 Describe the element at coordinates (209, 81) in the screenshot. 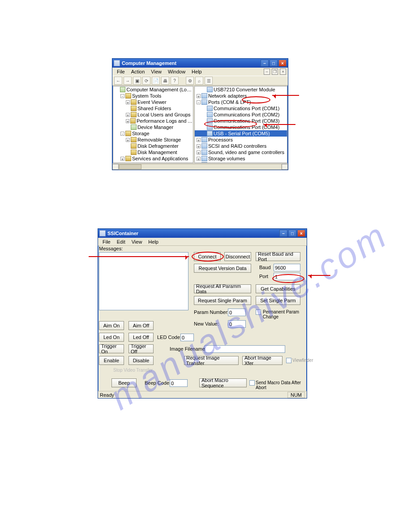

I see `show-hidden-icon: ☰` at that location.